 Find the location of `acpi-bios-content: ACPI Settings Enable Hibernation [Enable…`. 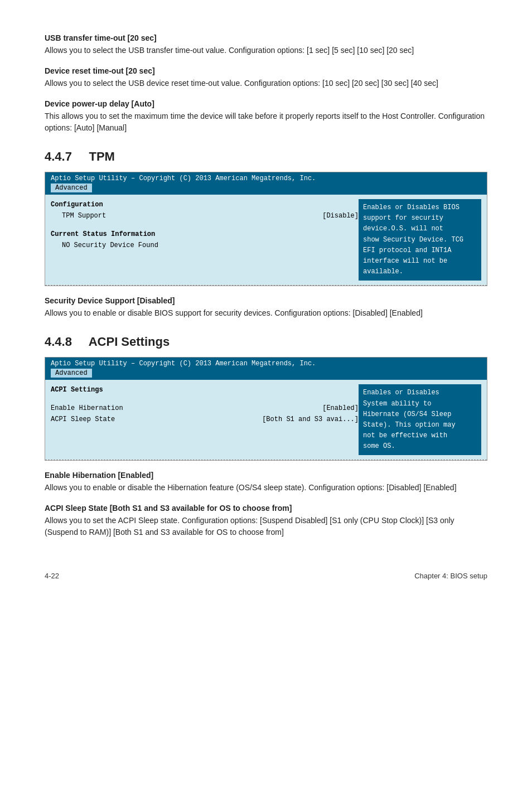

acpi-bios-content: ACPI Settings Enable Hibernation [Enable… is located at coordinates (266, 419).